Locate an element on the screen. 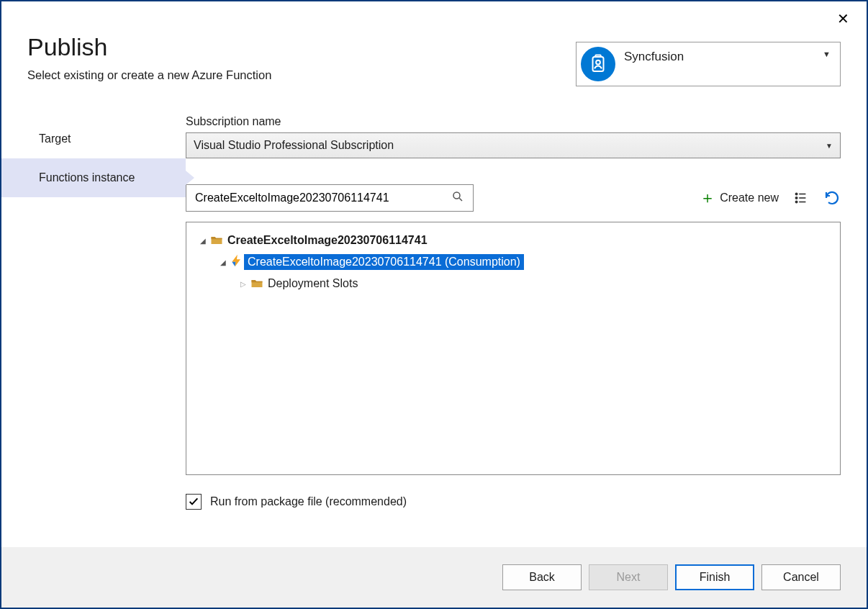  run-from-package-checkbox is located at coordinates (194, 502).